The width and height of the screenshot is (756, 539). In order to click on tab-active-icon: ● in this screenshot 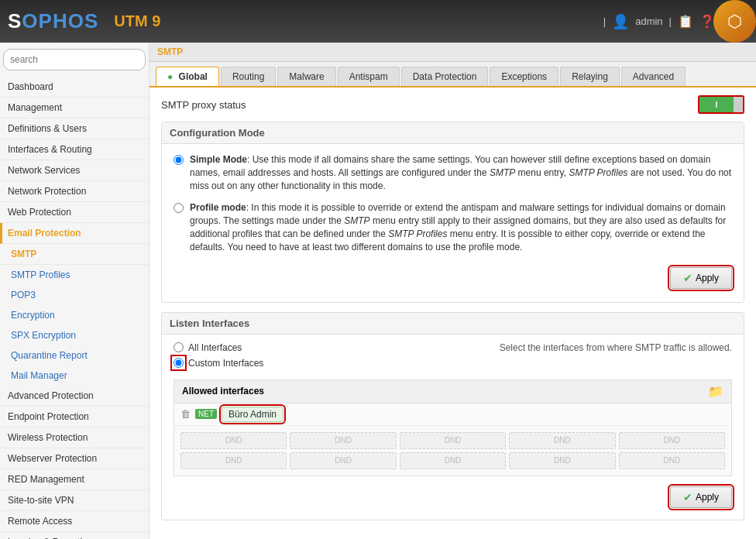, I will do `click(172, 77)`.